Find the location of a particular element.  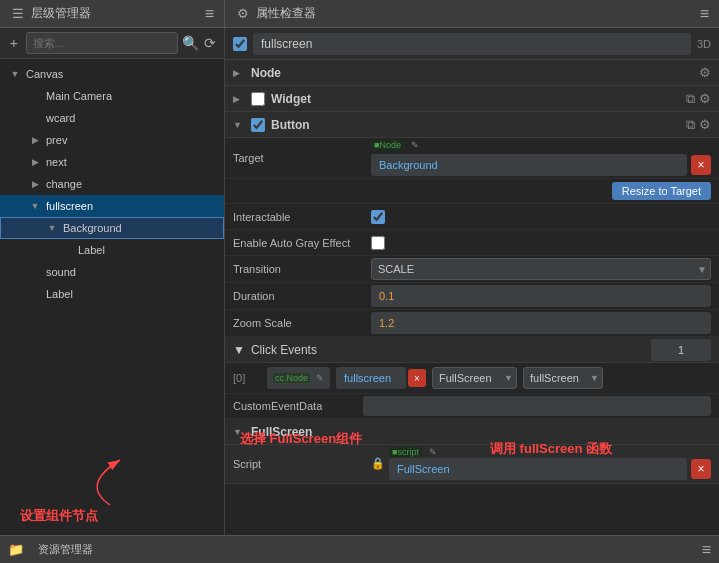

script-x-button: × is located at coordinates (701, 469).